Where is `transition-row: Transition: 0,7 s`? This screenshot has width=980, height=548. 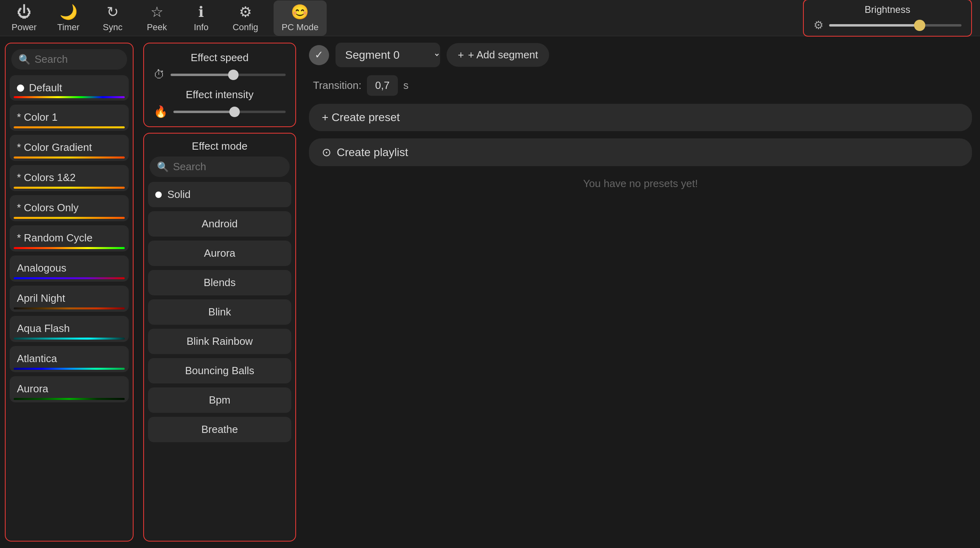 transition-row: Transition: 0,7 s is located at coordinates (642, 85).